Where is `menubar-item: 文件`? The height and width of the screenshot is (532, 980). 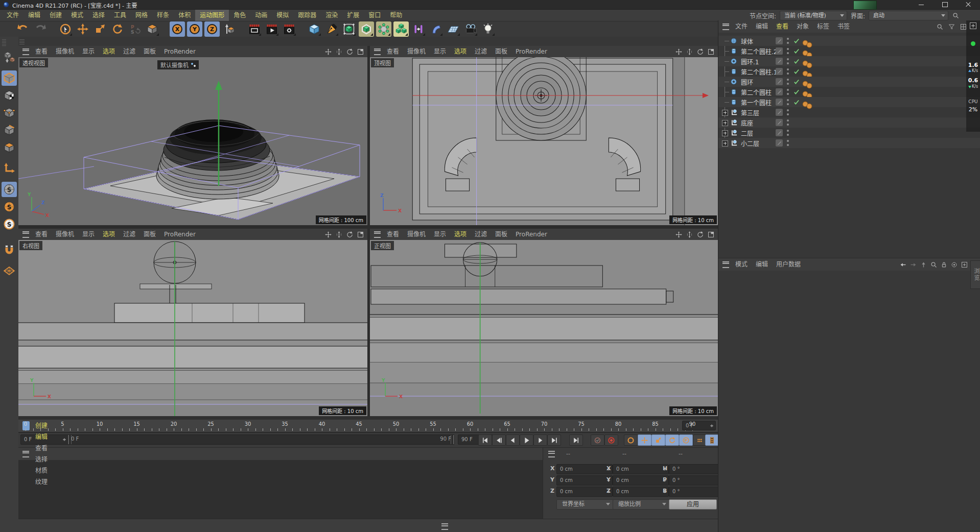 menubar-item: 文件 is located at coordinates (13, 15).